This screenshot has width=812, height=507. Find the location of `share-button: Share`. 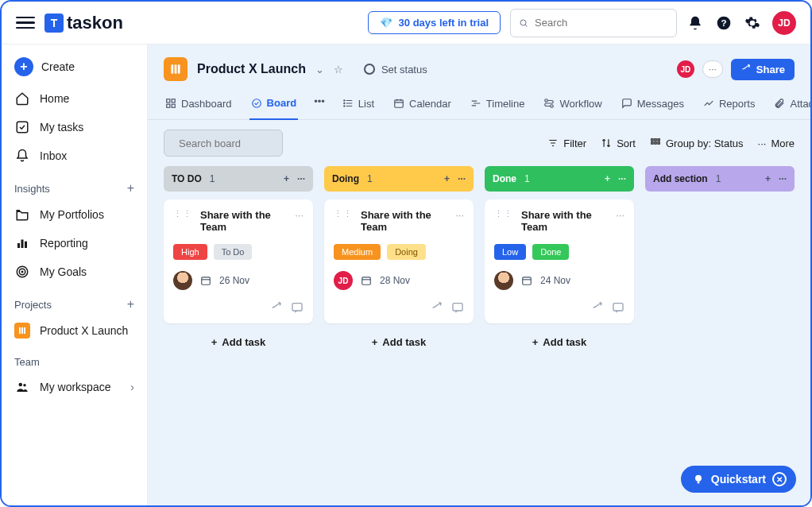

share-button: Share is located at coordinates (763, 70).